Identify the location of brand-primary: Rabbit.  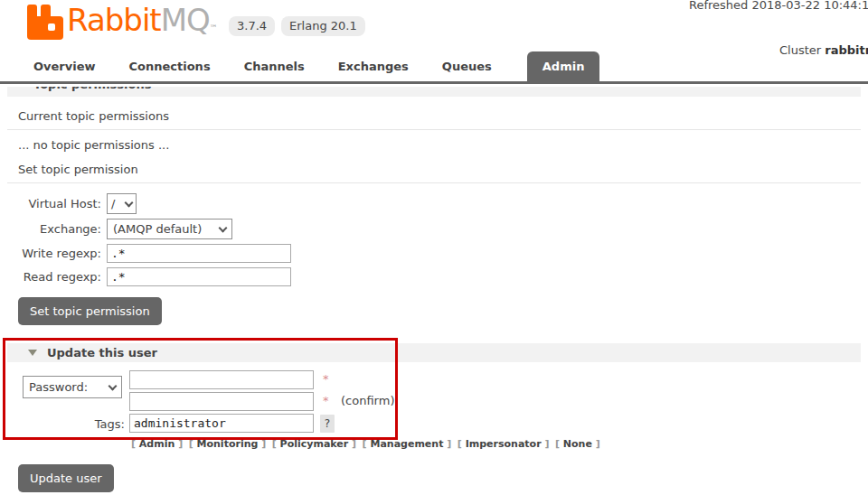
(114, 20).